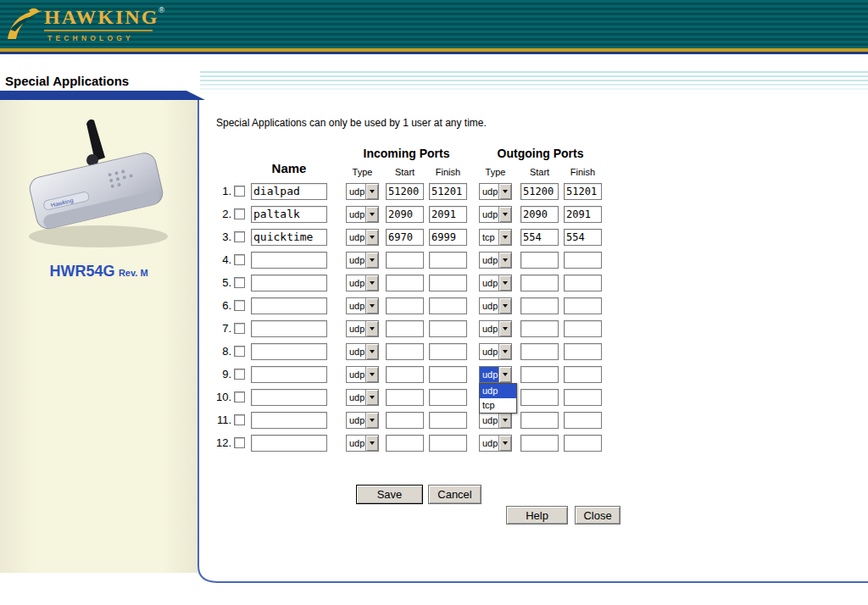 Image resolution: width=868 pixels, height=605 pixels. I want to click on dropdown-option: tcp, so click(498, 405).